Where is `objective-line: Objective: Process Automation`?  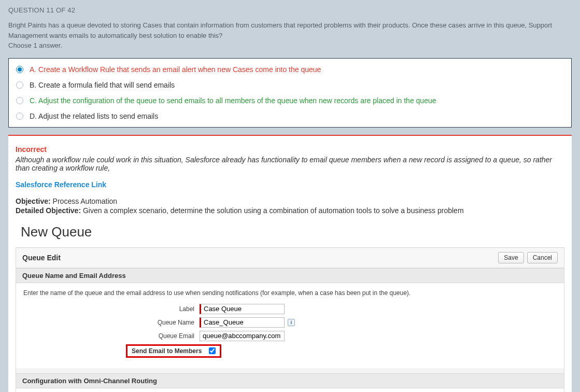 objective-line: Objective: Process Automation is located at coordinates (290, 201).